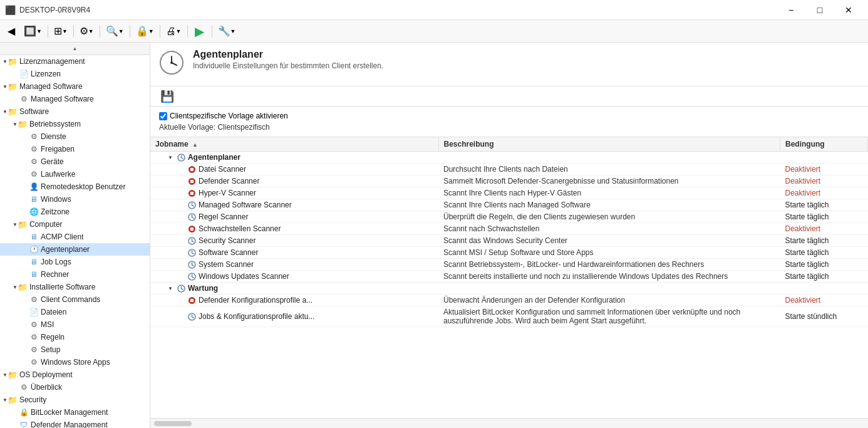 This screenshot has width=868, height=428. What do you see at coordinates (75, 61) in the screenshot?
I see `tree-item-0: ▼ 📁 Lizenzmanagement` at bounding box center [75, 61].